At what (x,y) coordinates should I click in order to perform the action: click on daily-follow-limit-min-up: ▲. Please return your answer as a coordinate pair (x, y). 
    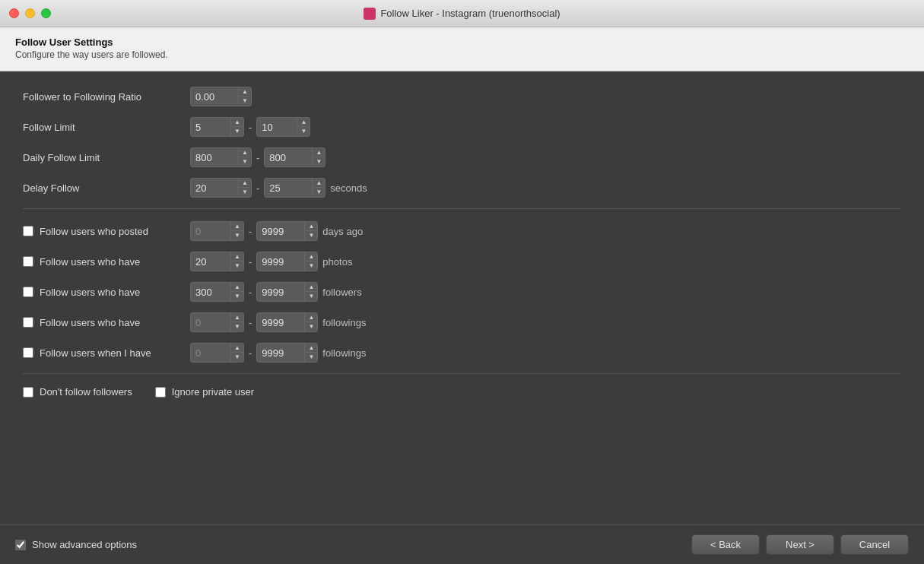
    Looking at the image, I should click on (245, 153).